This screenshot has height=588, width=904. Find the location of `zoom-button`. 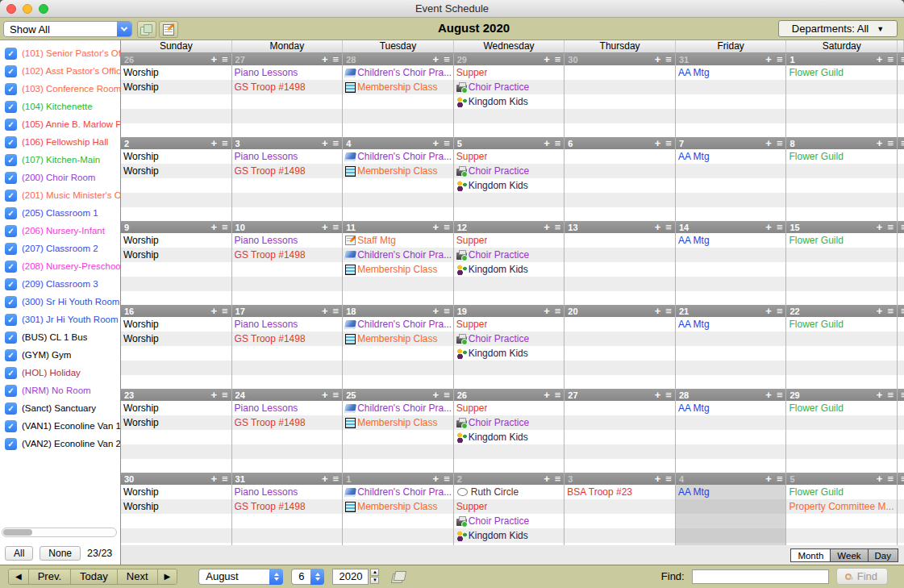

zoom-button is located at coordinates (44, 9).